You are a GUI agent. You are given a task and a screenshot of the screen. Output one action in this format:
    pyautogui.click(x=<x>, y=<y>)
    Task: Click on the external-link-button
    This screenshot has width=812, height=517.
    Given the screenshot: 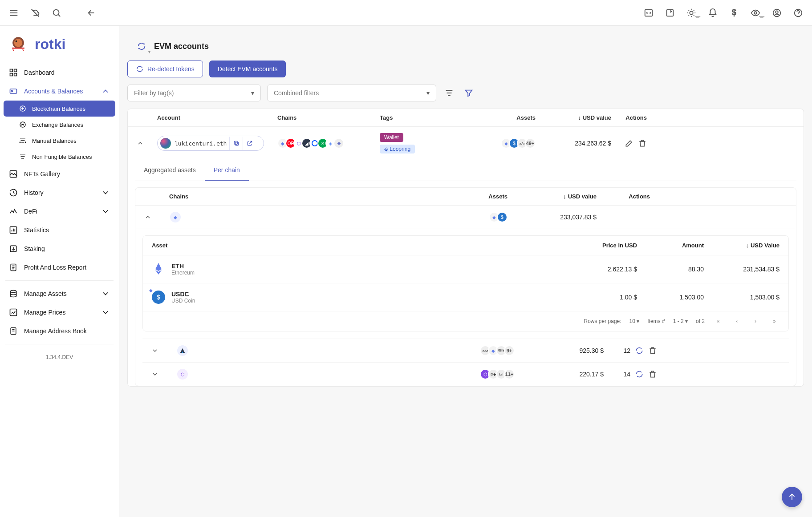 What is the action you would take?
    pyautogui.click(x=249, y=143)
    